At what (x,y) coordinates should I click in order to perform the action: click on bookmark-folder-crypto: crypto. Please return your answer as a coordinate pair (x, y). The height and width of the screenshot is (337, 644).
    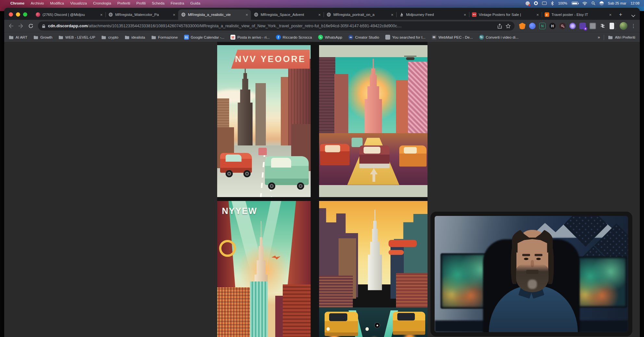
    Looking at the image, I should click on (110, 37).